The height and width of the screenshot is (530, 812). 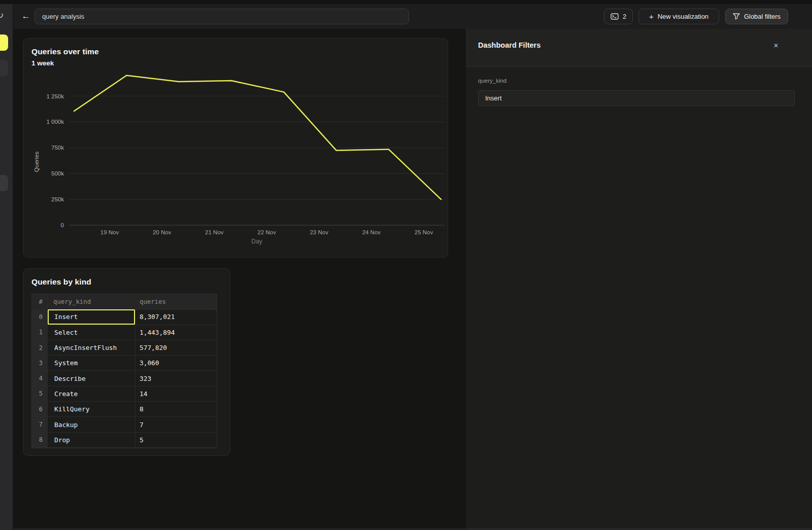 I want to click on queries-value-cell: 1,443,894, so click(x=176, y=333).